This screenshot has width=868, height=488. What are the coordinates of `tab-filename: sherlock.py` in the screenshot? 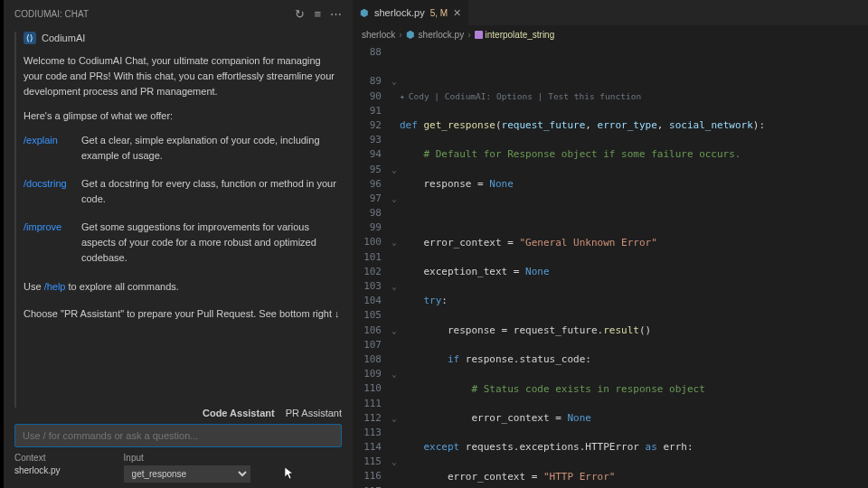 It's located at (400, 13).